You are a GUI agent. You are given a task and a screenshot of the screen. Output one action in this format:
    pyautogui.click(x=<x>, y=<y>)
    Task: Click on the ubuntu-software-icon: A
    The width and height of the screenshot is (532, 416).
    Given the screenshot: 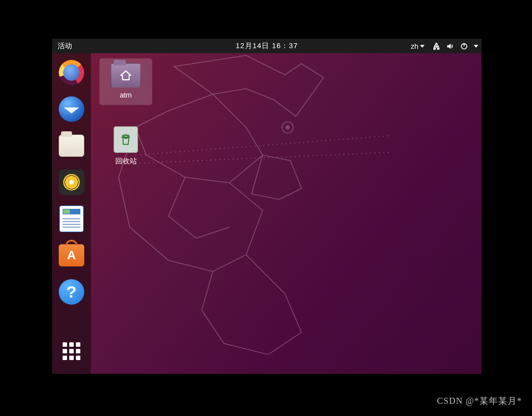 What is the action you would take?
    pyautogui.click(x=71, y=255)
    